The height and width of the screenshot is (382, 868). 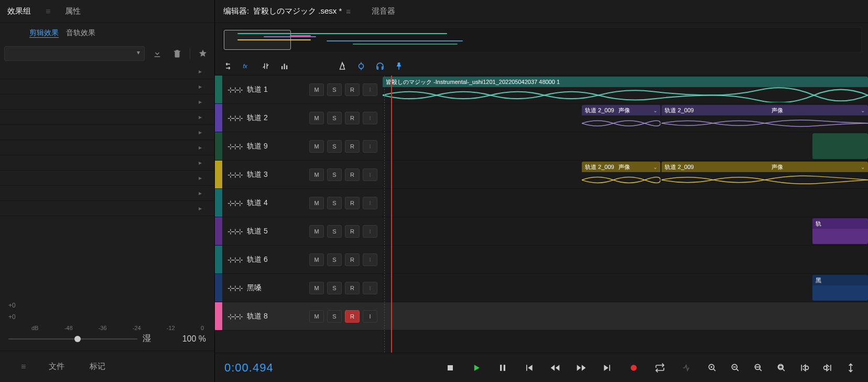 What do you see at coordinates (805, 368) in the screenshot?
I see `zoom-in-point-icon` at bounding box center [805, 368].